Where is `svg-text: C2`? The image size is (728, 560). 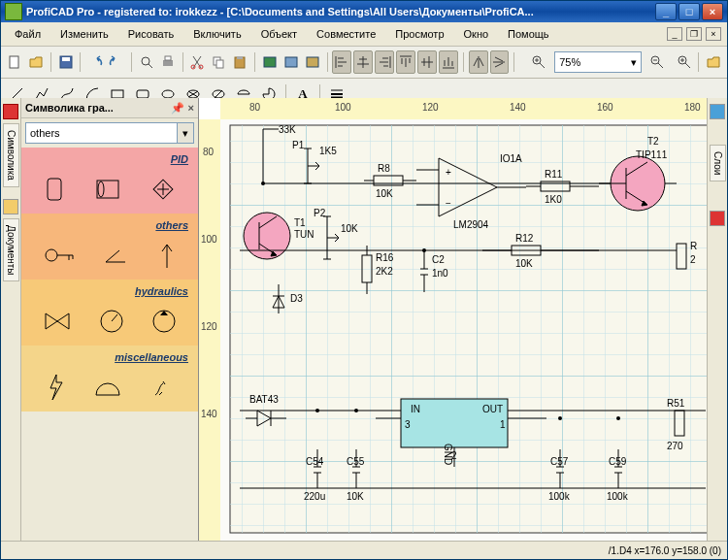 svg-text: C2 is located at coordinates (439, 260).